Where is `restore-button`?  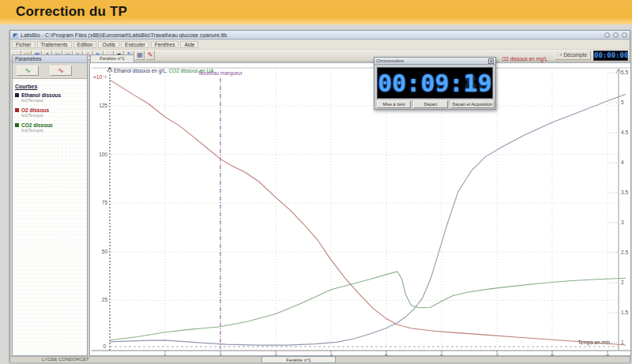
restore-button is located at coordinates (616, 35).